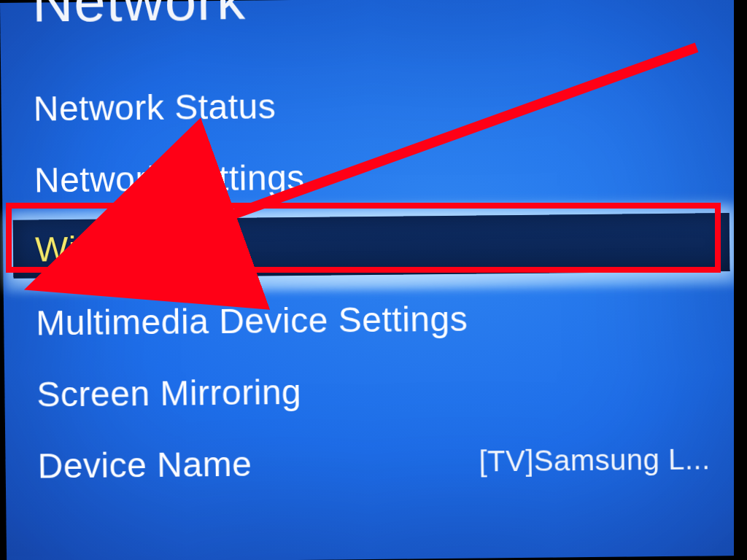 This screenshot has height=560, width=747. What do you see at coordinates (169, 392) in the screenshot?
I see `menu-item-label: Screen Mirroring` at bounding box center [169, 392].